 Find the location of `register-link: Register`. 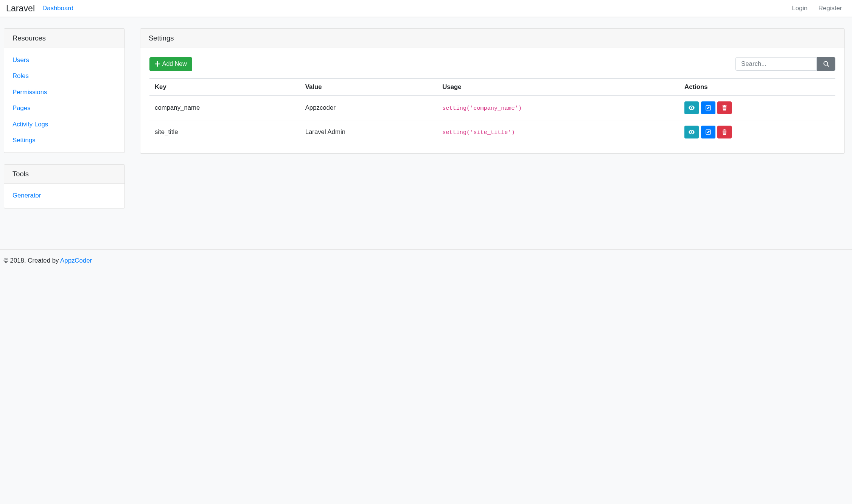

register-link: Register is located at coordinates (830, 8).